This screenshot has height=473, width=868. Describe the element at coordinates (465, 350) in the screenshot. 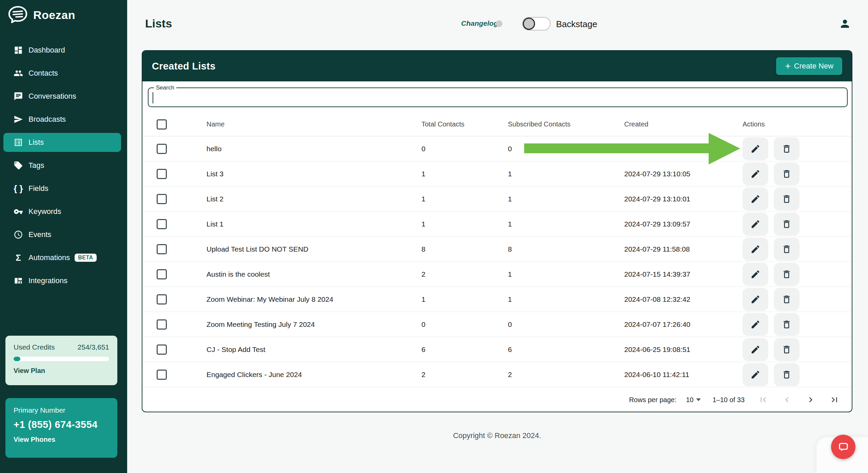

I see `total-contacts-value: 6` at that location.